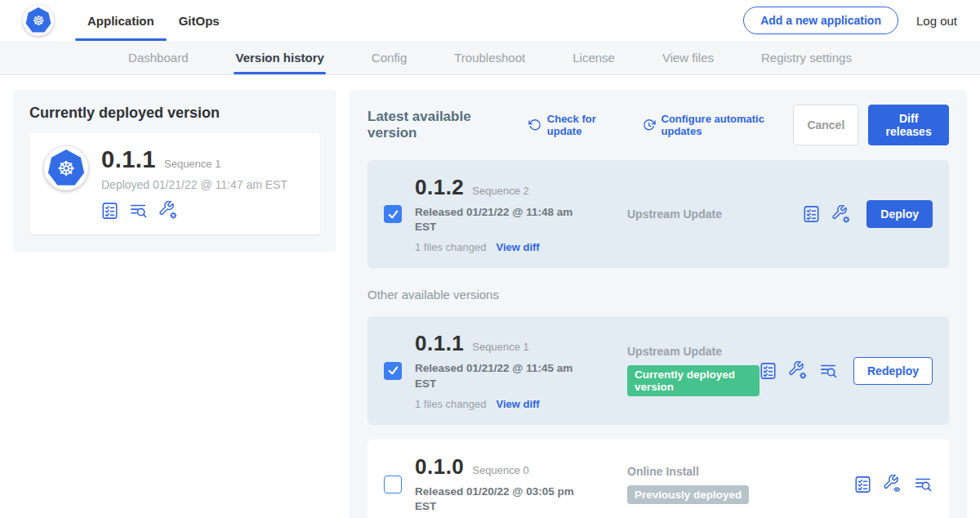  Describe the element at coordinates (490, 58) in the screenshot. I see `app-sub-nav: Dashboard Version history Config Trouble…` at that location.